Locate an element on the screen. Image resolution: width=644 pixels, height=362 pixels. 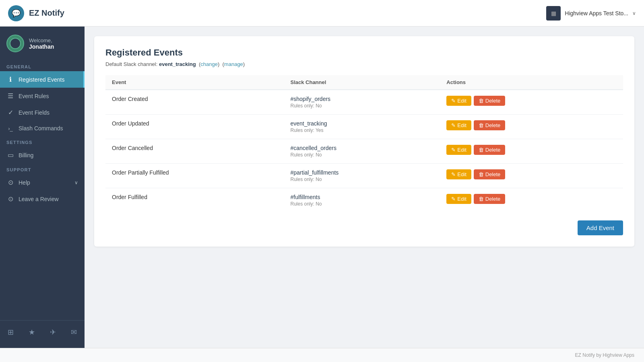
sidebar-item-label: Slash Commands is located at coordinates (41, 128).